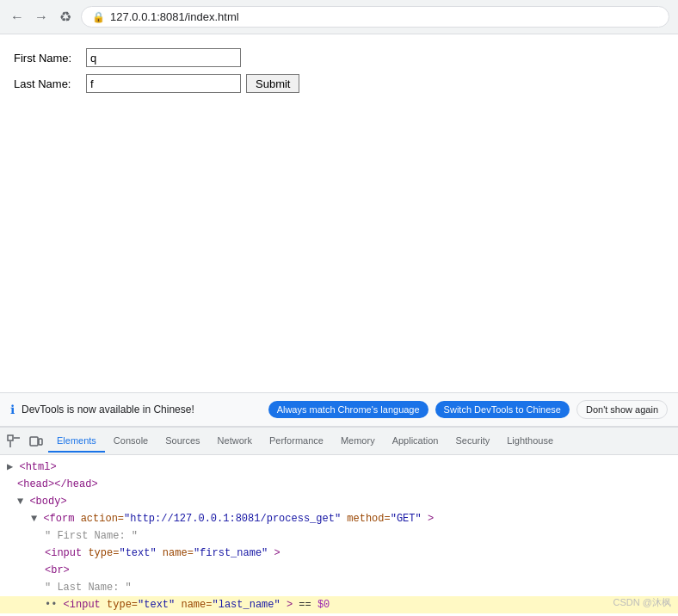 This screenshot has width=678, height=616. I want to click on url-text: 127.0.0.1:8081/index.html, so click(175, 17).